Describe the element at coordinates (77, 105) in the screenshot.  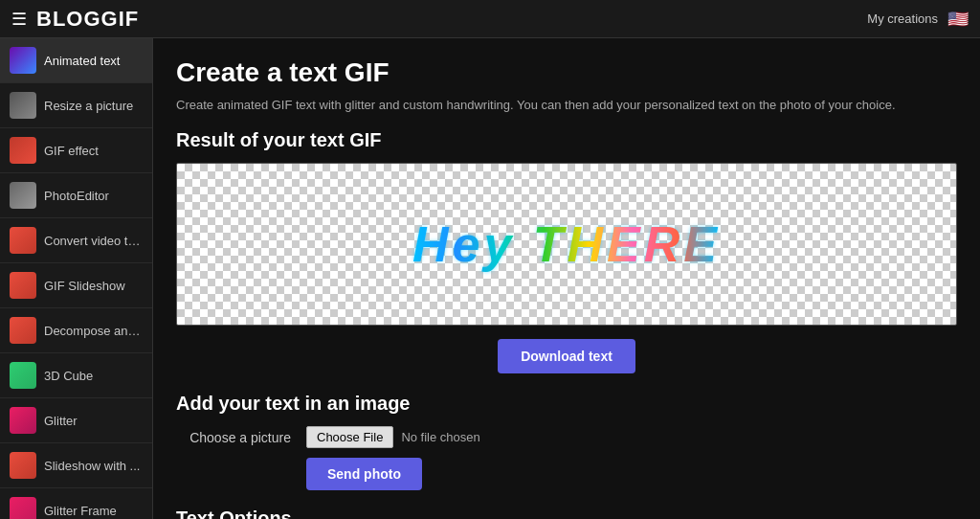
I see `sidebar-item-resize-picture: Resize a picture` at that location.